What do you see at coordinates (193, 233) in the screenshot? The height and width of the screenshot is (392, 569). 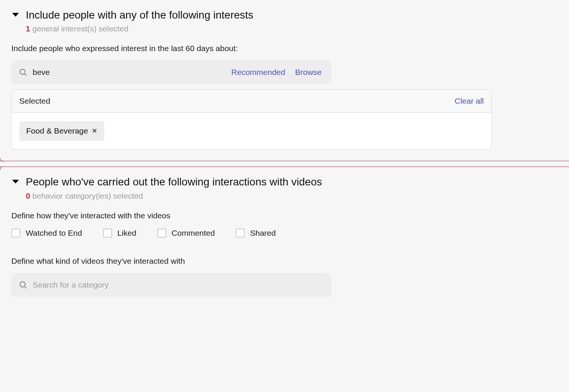 I see `checkbox-label: Commented` at bounding box center [193, 233].